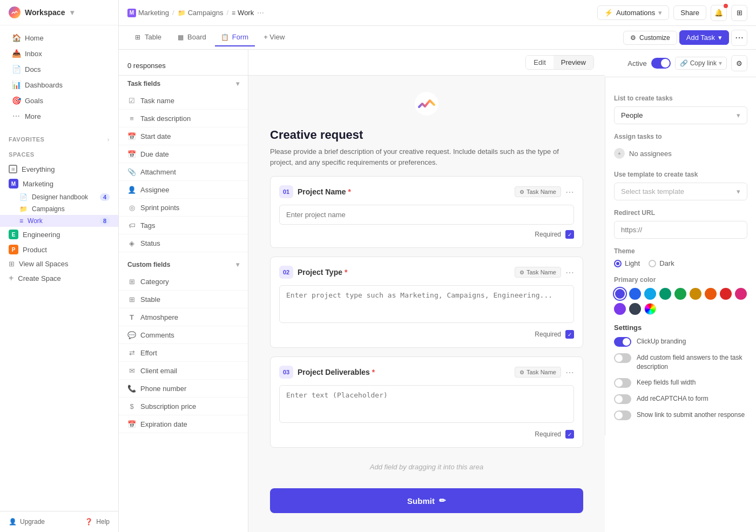 The image size is (756, 532). What do you see at coordinates (59, 100) in the screenshot?
I see `sidebar-item-goals: 🎯 Goals` at bounding box center [59, 100].